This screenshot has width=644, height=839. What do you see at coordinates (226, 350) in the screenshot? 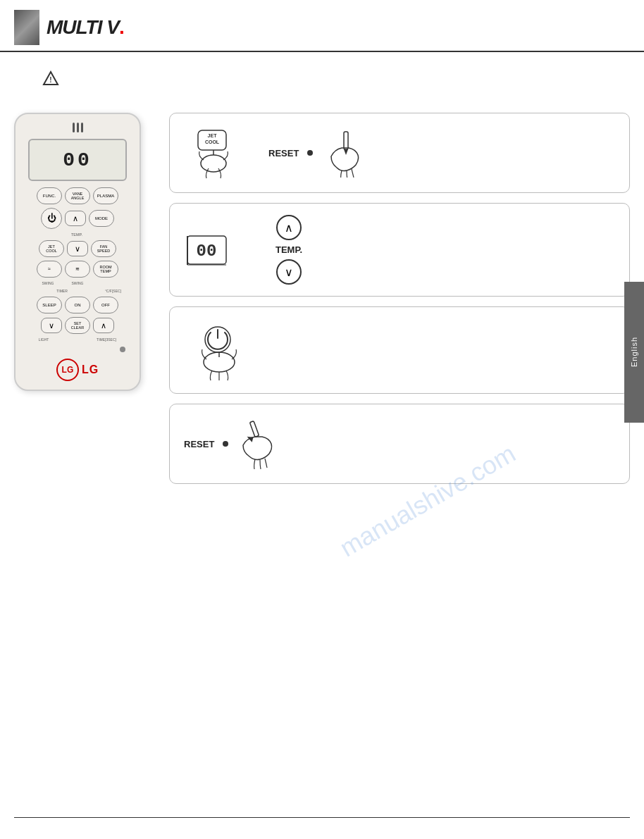
I see `power-press-illustration` at bounding box center [226, 350].